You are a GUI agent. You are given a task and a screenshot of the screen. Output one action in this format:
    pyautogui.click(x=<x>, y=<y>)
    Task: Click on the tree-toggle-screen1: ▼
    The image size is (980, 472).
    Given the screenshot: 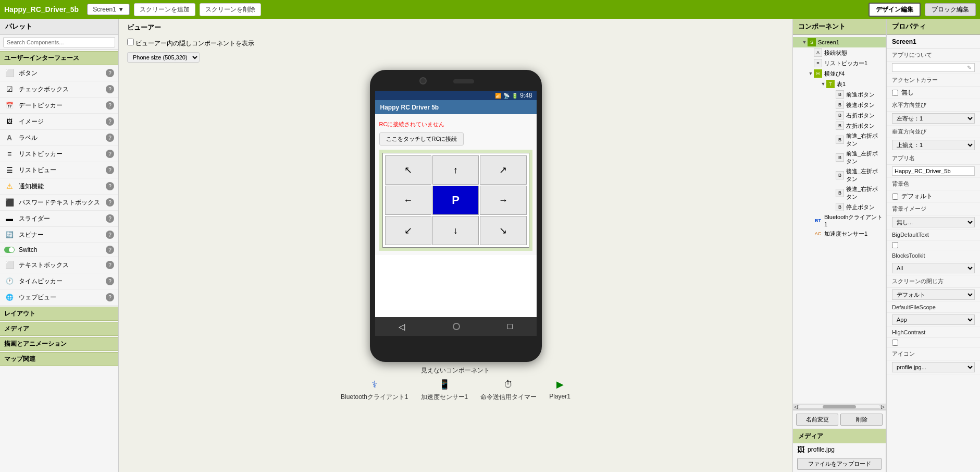 What is the action you would take?
    pyautogui.click(x=804, y=42)
    